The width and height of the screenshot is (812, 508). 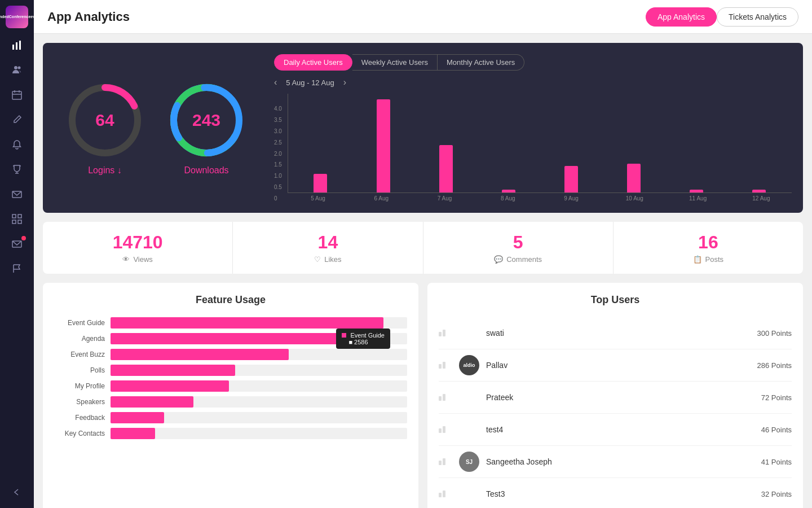 I want to click on tab-monthly: Monthly Active Users, so click(x=481, y=62).